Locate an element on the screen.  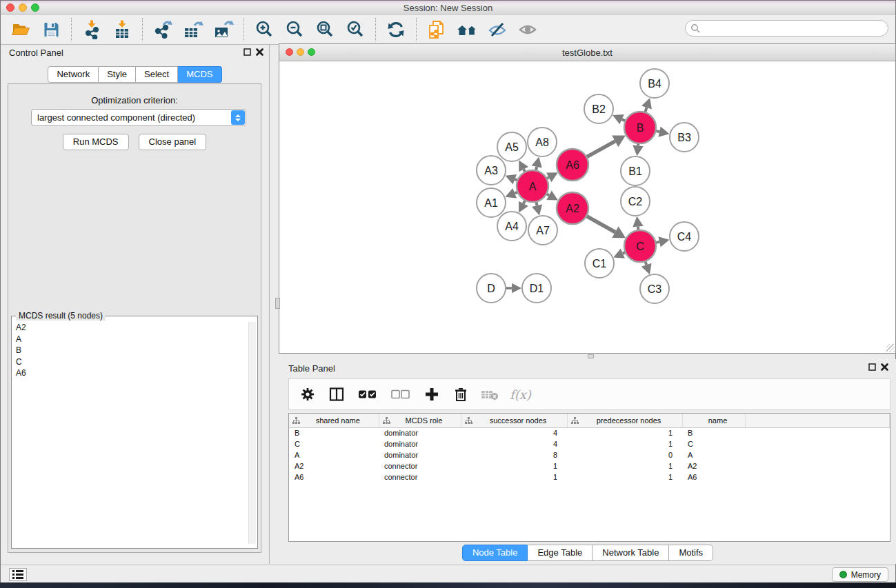
node-label-B2: B2 is located at coordinates (599, 109).